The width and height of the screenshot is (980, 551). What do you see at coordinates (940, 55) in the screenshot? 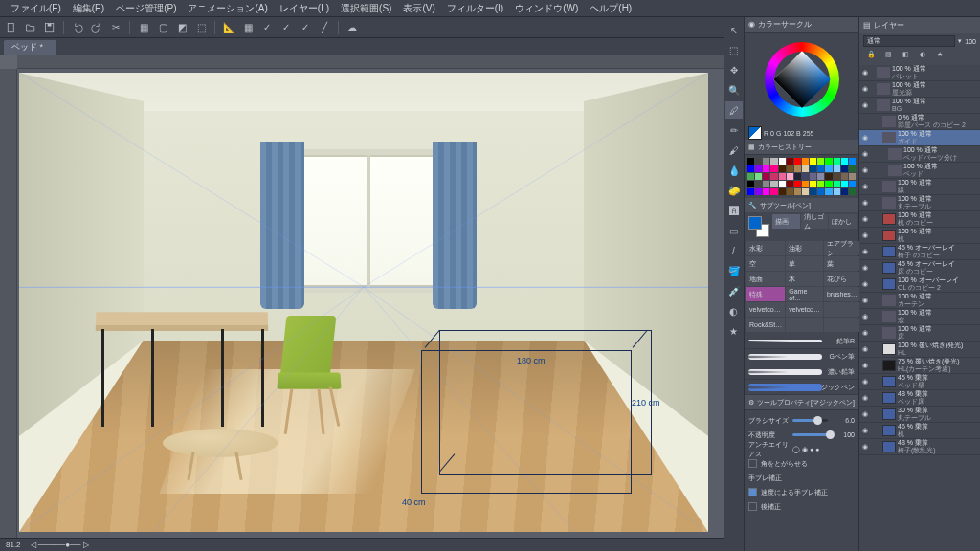
I see `ref-icon: ★` at bounding box center [940, 55].